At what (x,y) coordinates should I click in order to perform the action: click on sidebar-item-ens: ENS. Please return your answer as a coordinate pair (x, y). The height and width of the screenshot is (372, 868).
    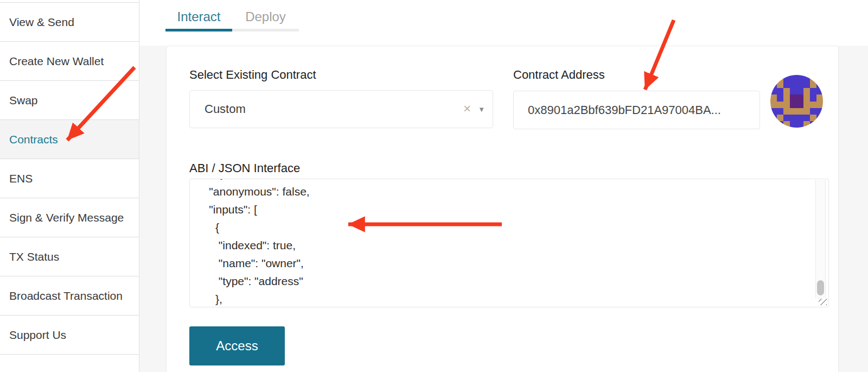
    Looking at the image, I should click on (69, 179).